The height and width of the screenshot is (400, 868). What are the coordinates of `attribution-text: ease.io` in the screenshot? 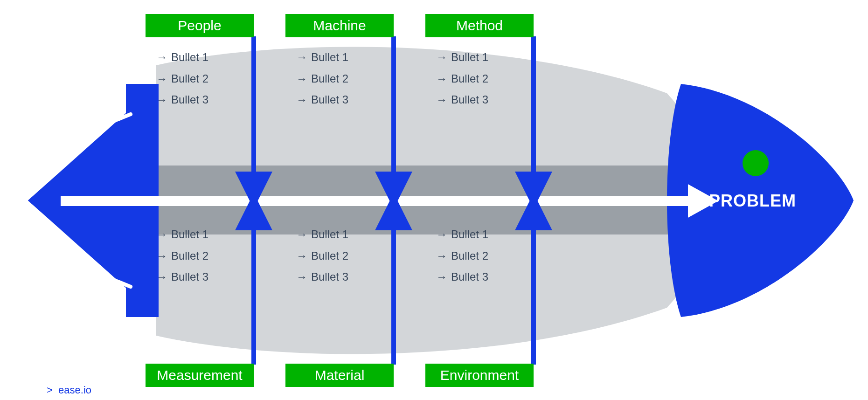 It's located at (75, 390).